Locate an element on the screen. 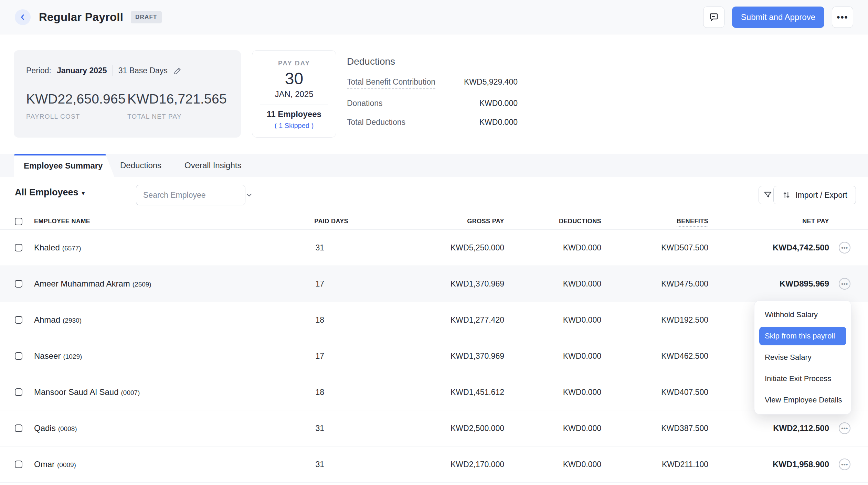  benefits-cell: KWD475.000 is located at coordinates (655, 284).